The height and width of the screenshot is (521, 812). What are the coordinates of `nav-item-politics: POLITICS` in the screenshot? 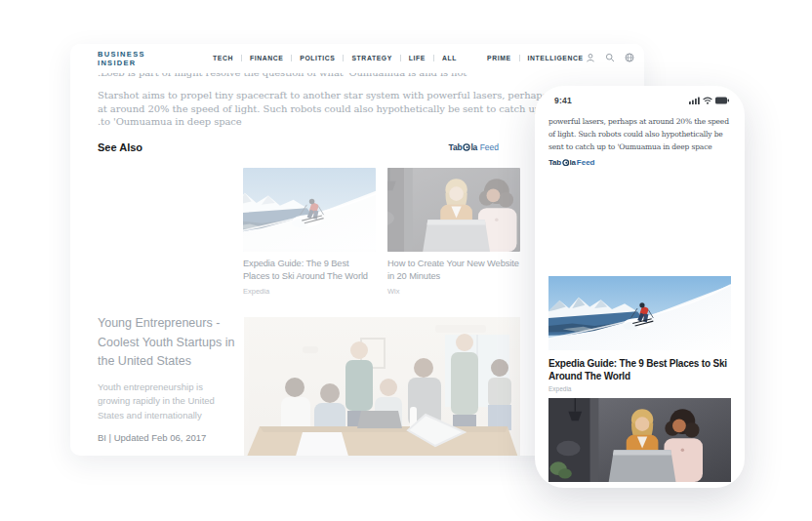 It's located at (322, 59).